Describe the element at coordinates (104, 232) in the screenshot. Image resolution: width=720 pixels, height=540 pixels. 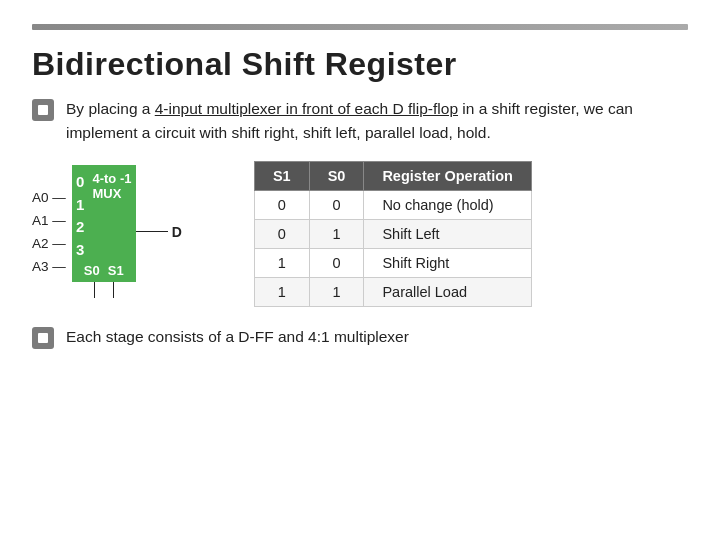
I see `mux-box-wrapper: 0 1 2 3 4-to -1 MUX` at that location.